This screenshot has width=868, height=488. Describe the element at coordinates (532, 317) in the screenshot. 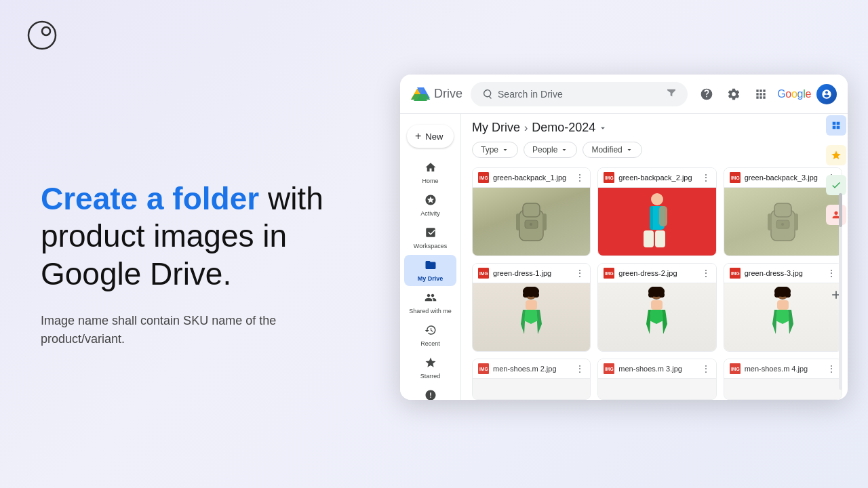

I see `preview-dress1` at that location.